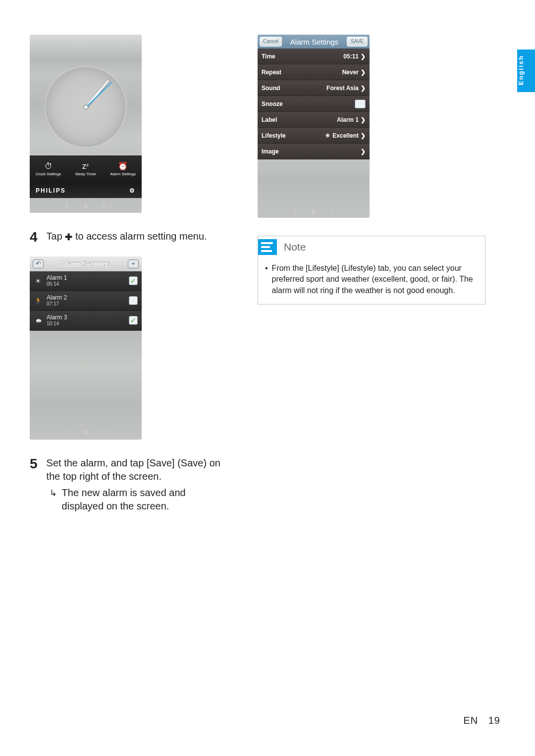 Image resolution: width=535 pixels, height=756 pixels. What do you see at coordinates (86, 191) in the screenshot?
I see `brand-bar: PHILIPS ⚙` at bounding box center [86, 191].